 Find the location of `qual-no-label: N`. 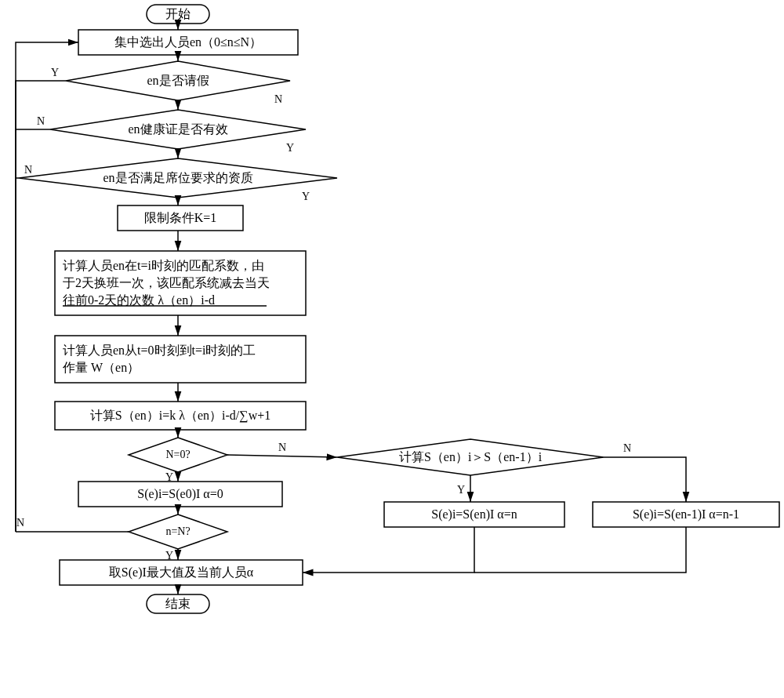

qual-no-label: N is located at coordinates (28, 169).